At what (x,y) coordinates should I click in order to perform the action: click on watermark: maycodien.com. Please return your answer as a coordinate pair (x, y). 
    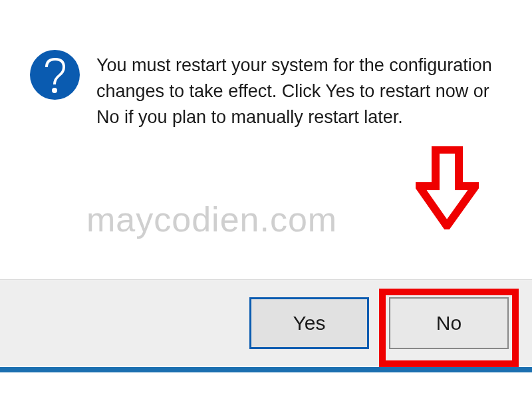
    Looking at the image, I should click on (211, 219).